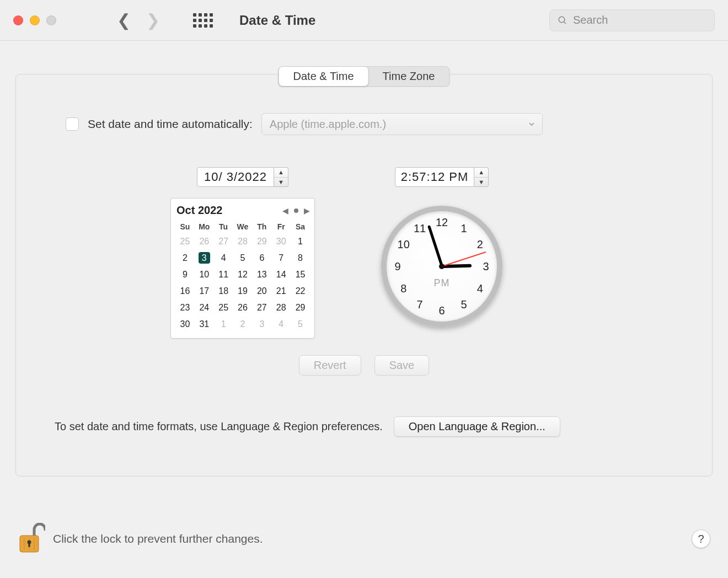  Describe the element at coordinates (204, 291) in the screenshot. I see `cal-day: 17` at that location.